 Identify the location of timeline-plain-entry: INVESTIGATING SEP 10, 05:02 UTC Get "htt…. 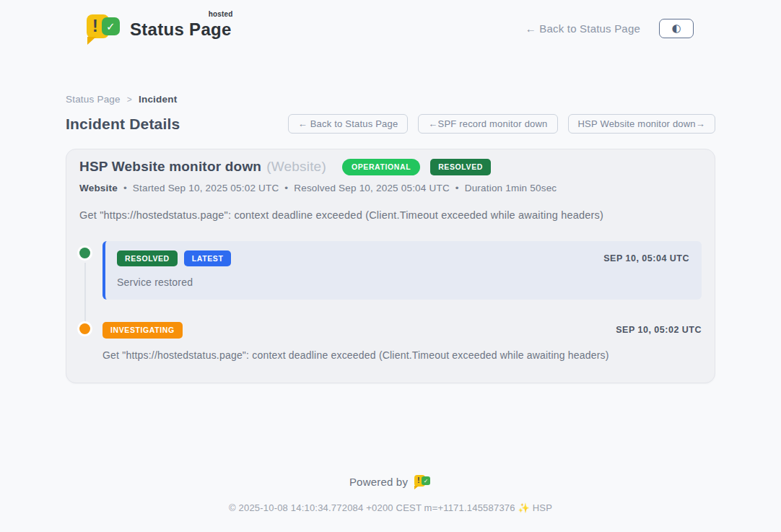
(402, 341).